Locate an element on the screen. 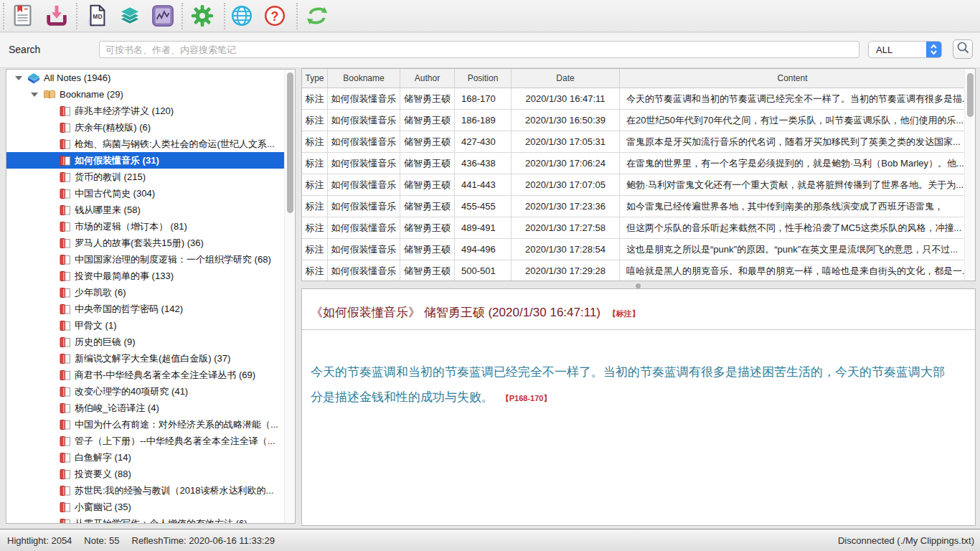 This screenshot has width=980, height=551. sidebar-book-item: 钱从哪里来 (58) is located at coordinates (145, 209).